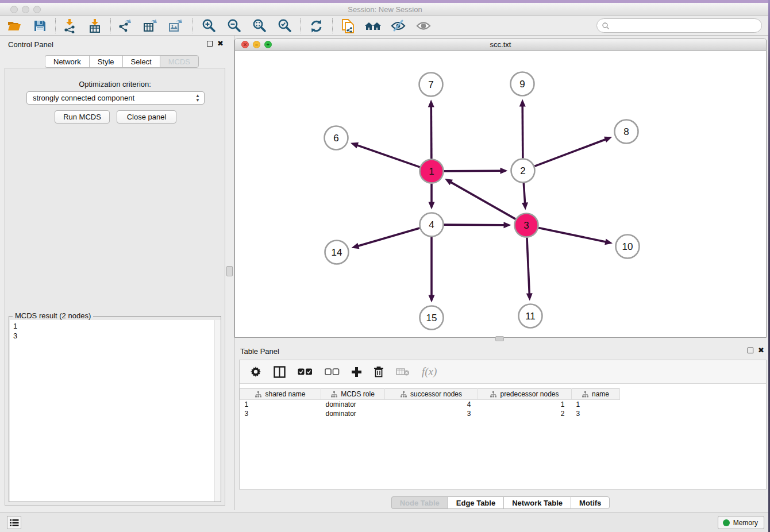  I want to click on close-panel-icon: ✖, so click(221, 44).